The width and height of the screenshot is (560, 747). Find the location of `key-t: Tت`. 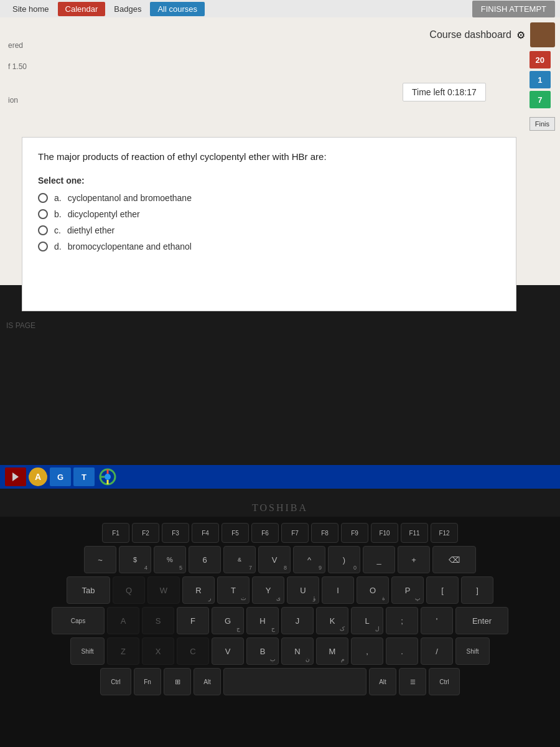

key-t: Tت is located at coordinates (233, 590).